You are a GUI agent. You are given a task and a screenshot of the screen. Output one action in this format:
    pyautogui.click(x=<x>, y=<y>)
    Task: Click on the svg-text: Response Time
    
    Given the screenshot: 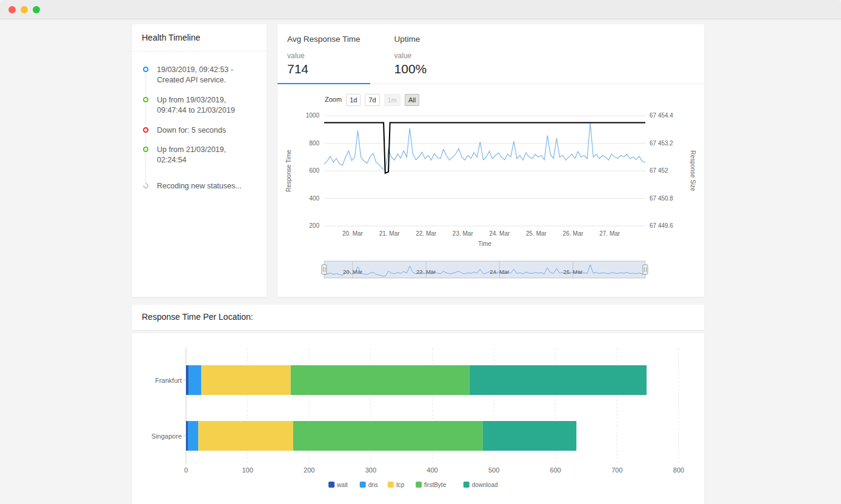 What is the action you would take?
    pyautogui.click(x=288, y=171)
    